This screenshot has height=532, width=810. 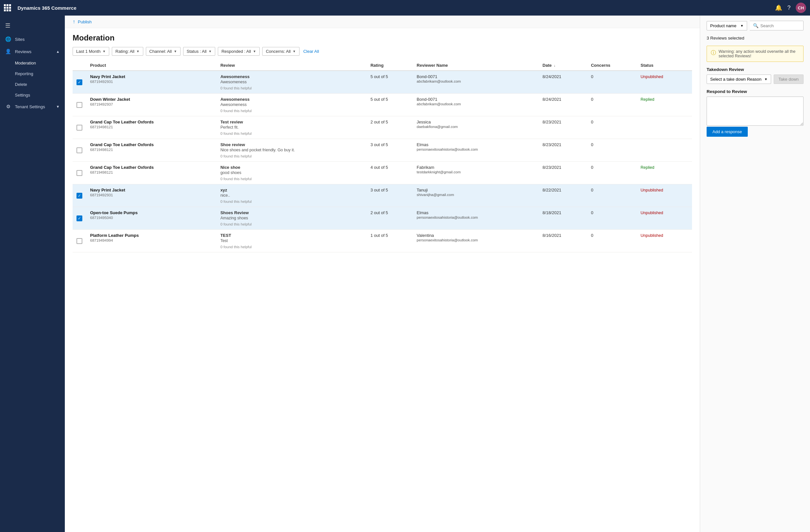 What do you see at coordinates (382, 51) in the screenshot?
I see `filters-bar: Last 1 Month ▼ Rating: All ▼ Channel: Al…` at bounding box center [382, 51].